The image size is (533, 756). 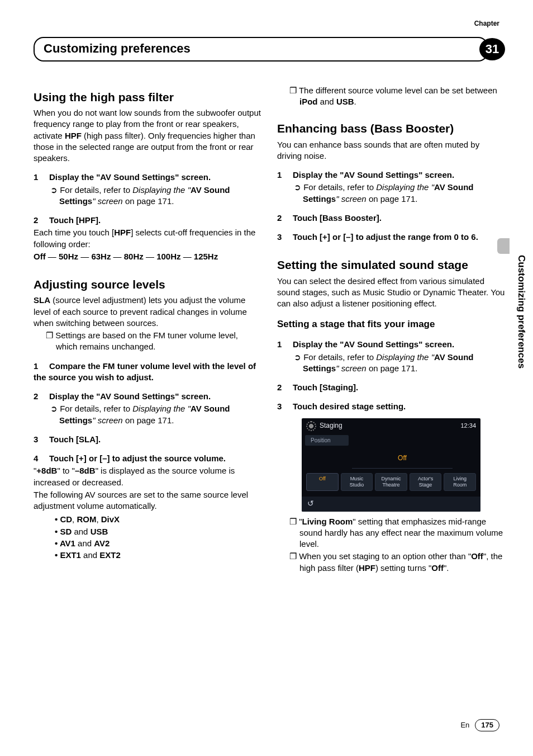 What do you see at coordinates (391, 482) in the screenshot?
I see `staging-option-dynamic-theatre: DynamicTheatre` at bounding box center [391, 482].